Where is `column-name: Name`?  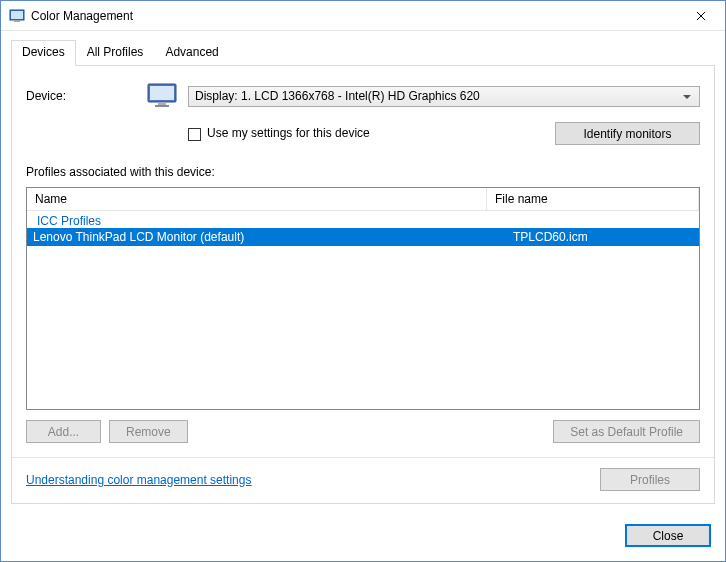
column-name: Name is located at coordinates (257, 199).